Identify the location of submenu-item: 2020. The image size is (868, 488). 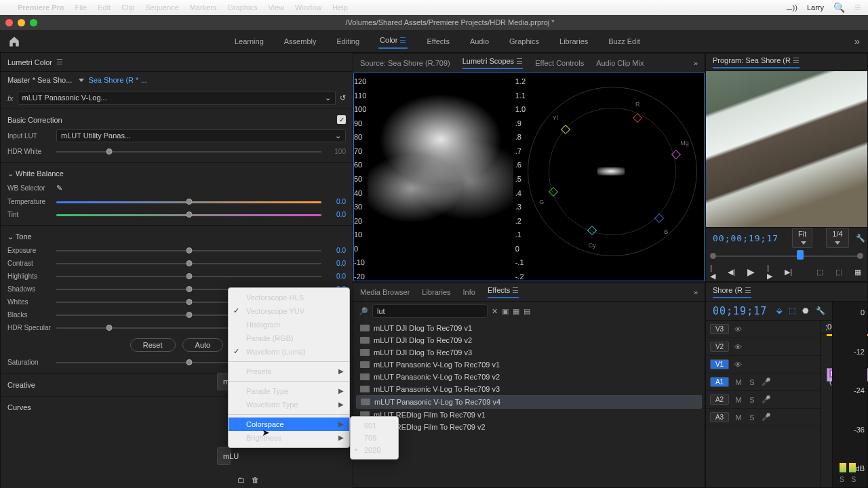
(374, 450).